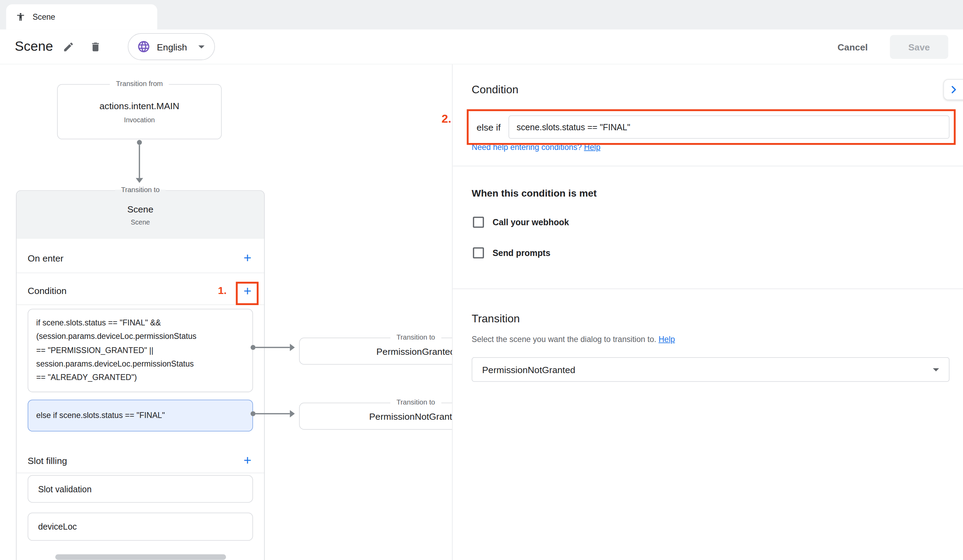 The height and width of the screenshot is (560, 963). Describe the element at coordinates (376, 351) in the screenshot. I see `node-permission-granted: Transition to PermissionGranted` at that location.